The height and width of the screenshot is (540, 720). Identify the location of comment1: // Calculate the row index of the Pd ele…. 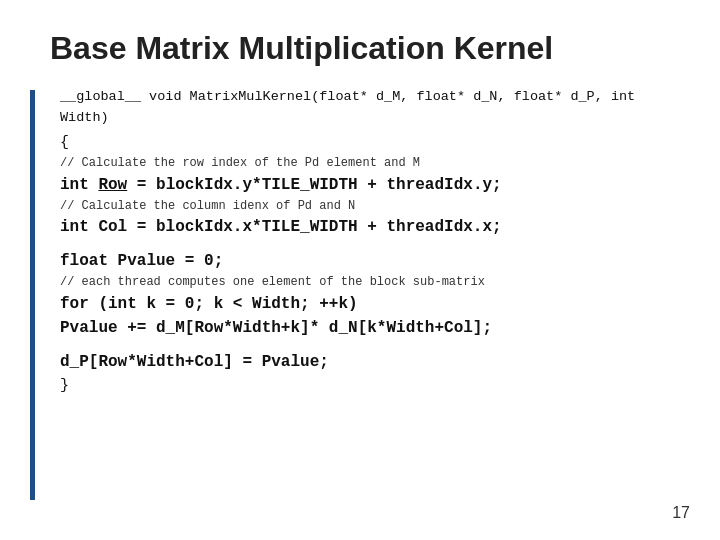
(370, 164).